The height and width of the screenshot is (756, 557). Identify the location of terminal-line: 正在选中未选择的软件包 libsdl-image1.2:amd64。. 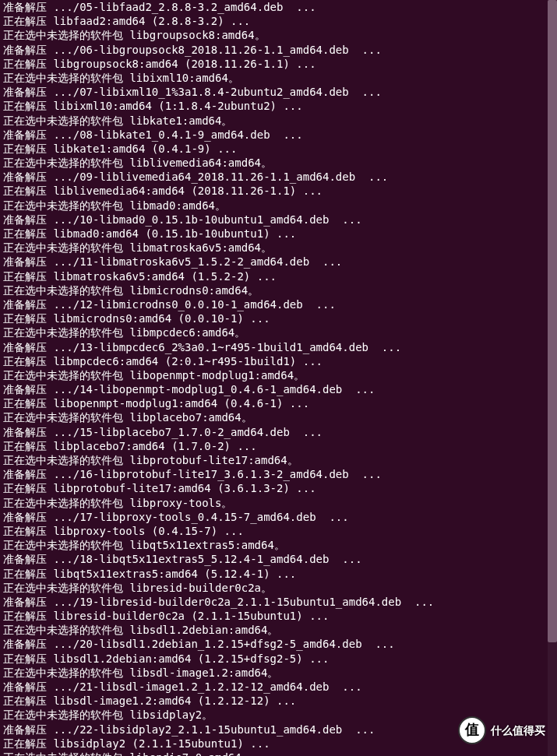
(279, 673).